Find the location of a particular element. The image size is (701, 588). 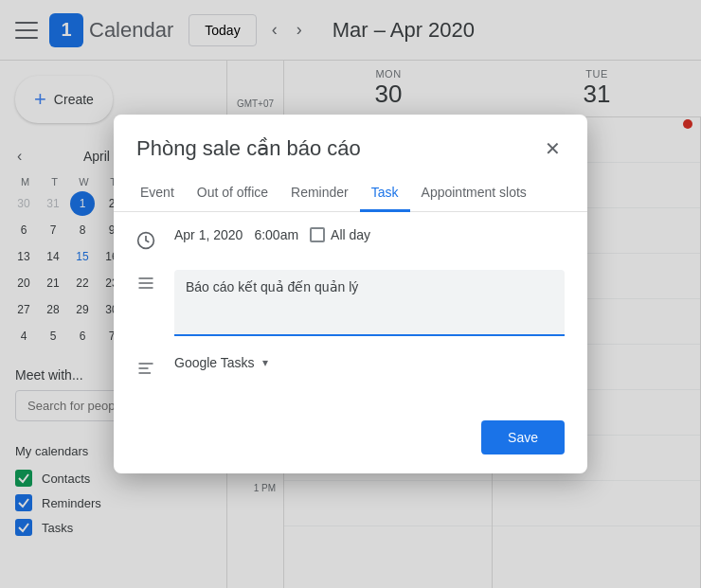

description-row is located at coordinates (350, 305).